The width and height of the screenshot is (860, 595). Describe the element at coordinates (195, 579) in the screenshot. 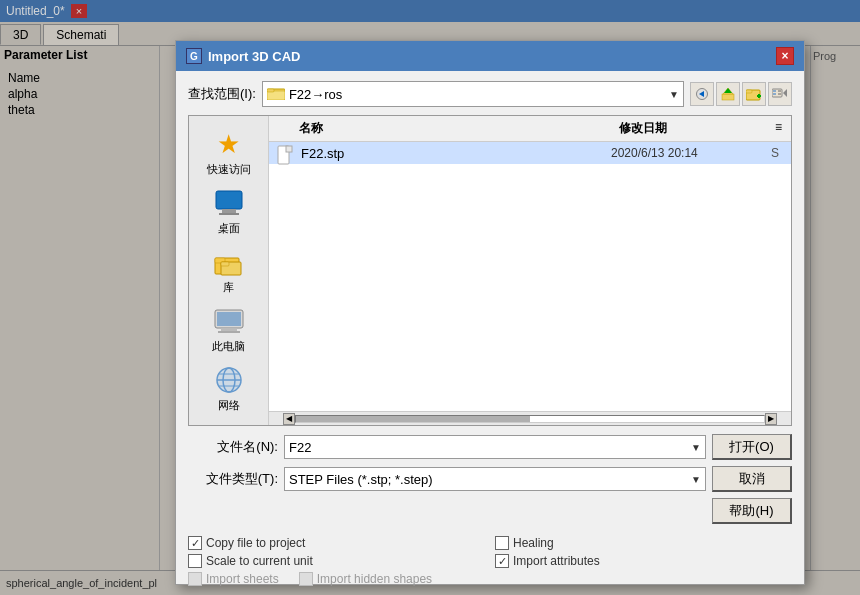

I see `import-sheets-checkbox` at that location.